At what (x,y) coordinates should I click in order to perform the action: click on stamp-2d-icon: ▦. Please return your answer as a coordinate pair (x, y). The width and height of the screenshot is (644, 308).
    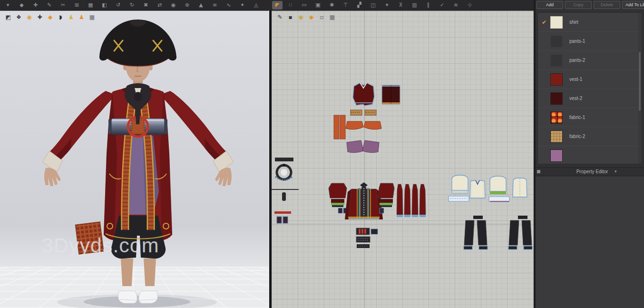
    Looking at the image, I should click on (332, 17).